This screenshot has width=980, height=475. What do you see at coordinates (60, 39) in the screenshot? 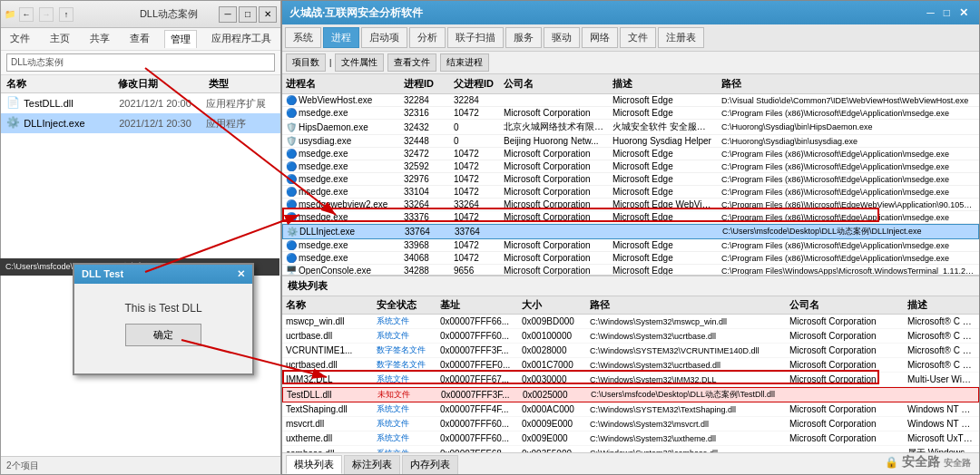
I see `tab-home: 主页` at bounding box center [60, 39].